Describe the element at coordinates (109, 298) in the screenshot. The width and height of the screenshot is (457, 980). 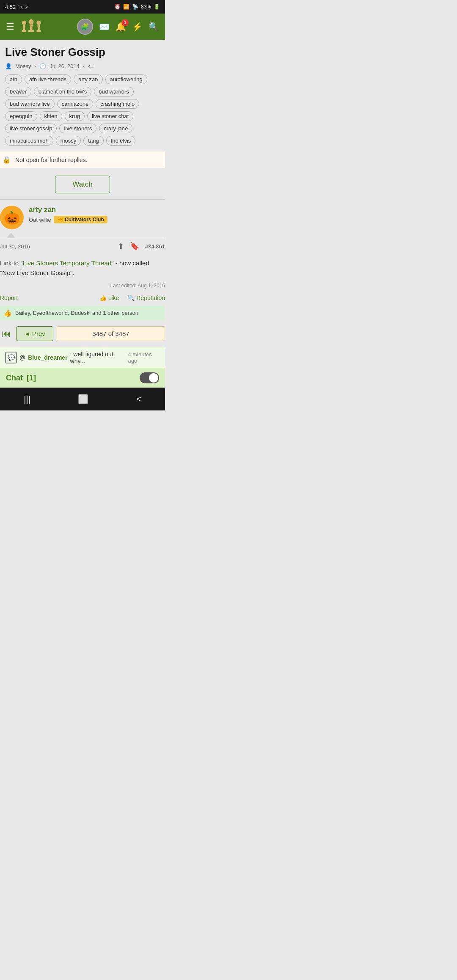
I see `like-button: 👍 Like` at that location.